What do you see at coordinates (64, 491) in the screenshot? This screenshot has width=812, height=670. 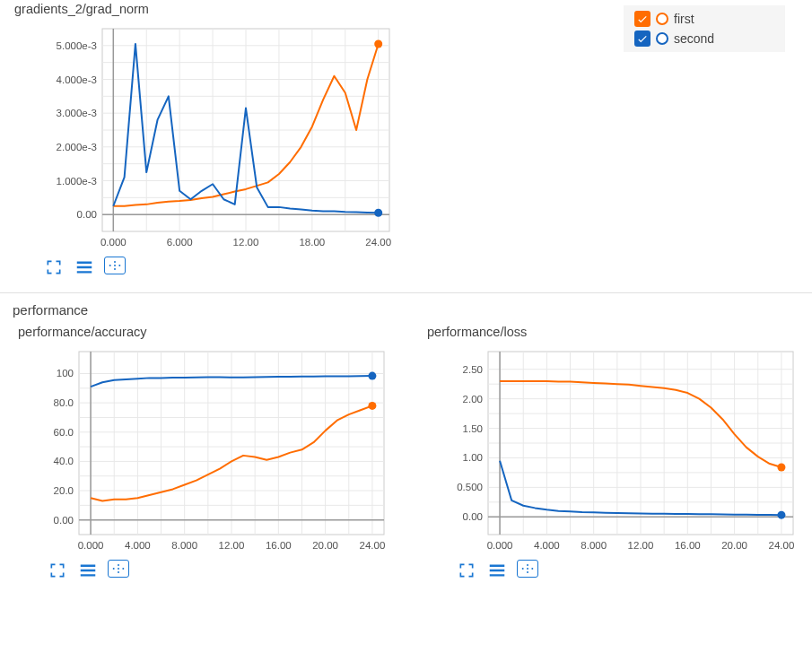 I see `svg-text: 20.0` at bounding box center [64, 491].